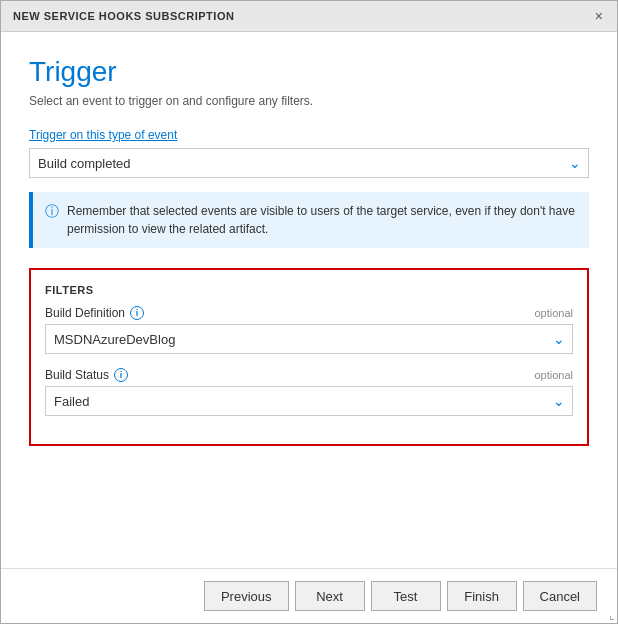 Image resolution: width=618 pixels, height=624 pixels. I want to click on build-definition-select: [Any] MSDNAzureDevBlog, so click(309, 339).